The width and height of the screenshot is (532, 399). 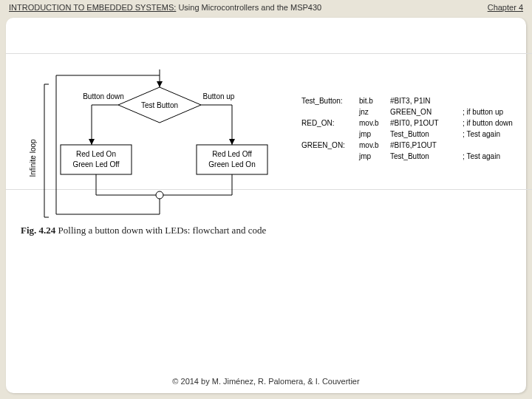 I want to click on box-right-line1: Red Led Off, so click(x=232, y=154).